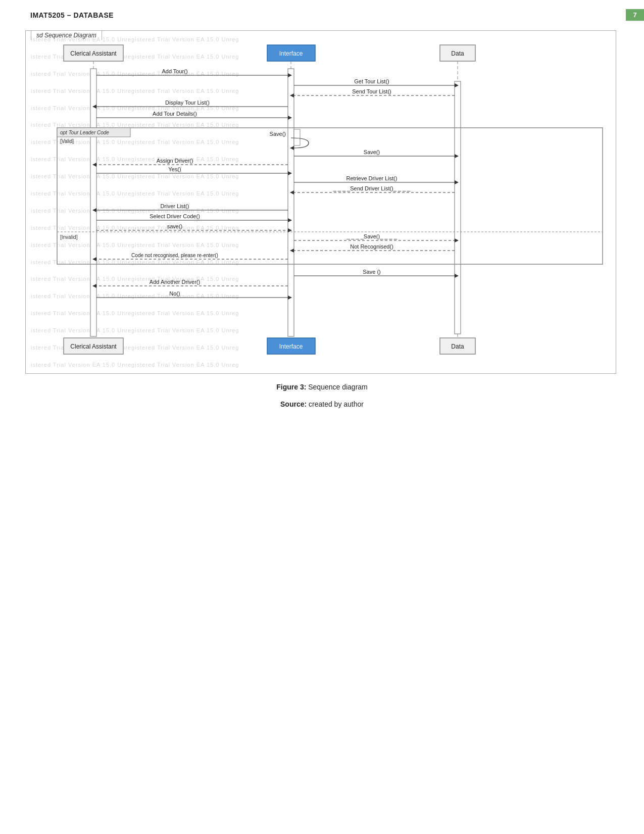 Image resolution: width=644 pixels, height=834 pixels. What do you see at coordinates (175, 256) in the screenshot?
I see `msg-code-not-recognised-label: Code not recognised, please re-enter()` at bounding box center [175, 256].